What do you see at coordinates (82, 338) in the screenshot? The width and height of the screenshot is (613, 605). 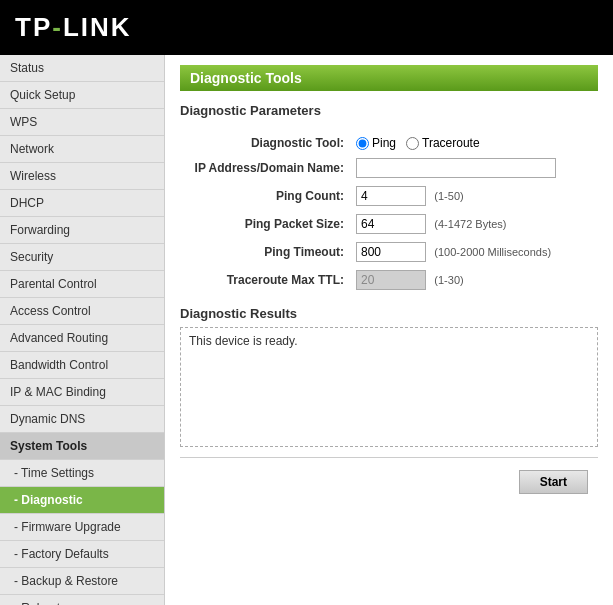 I see `sidebar-item-advanced-routing: Advanced Routing` at bounding box center [82, 338].